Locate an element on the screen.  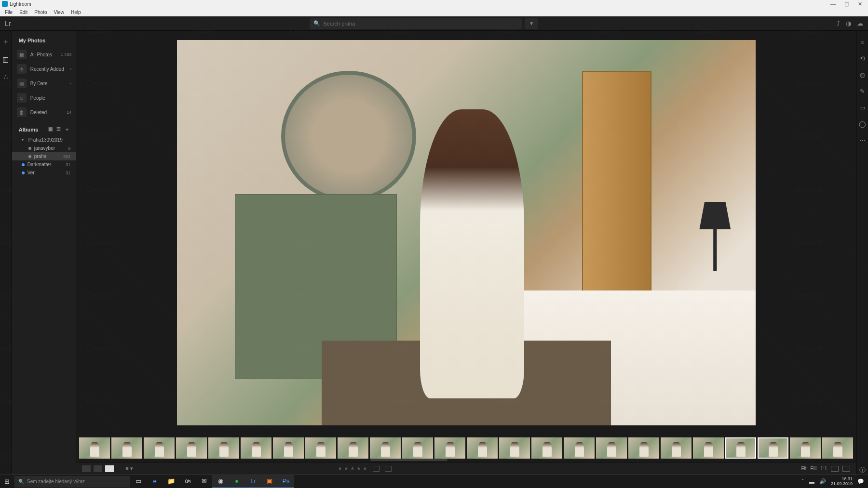
add-album-icon: ＋ is located at coordinates (67, 130).